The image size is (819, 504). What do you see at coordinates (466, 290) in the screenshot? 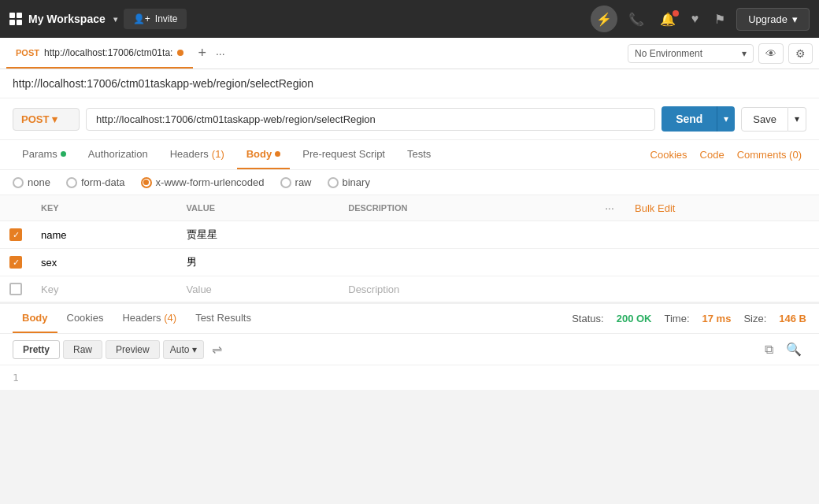
I see `row3-desc-cell: Description` at bounding box center [466, 290].